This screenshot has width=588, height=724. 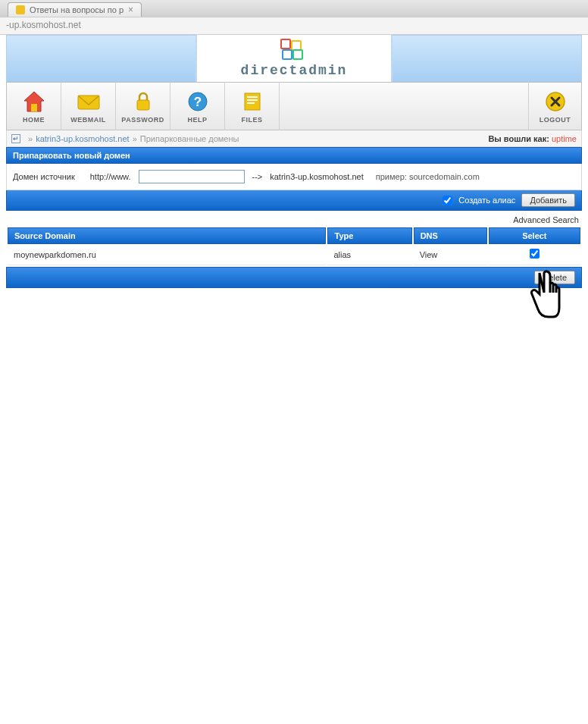 What do you see at coordinates (294, 277) in the screenshot?
I see `delete-row: Delete` at bounding box center [294, 277].